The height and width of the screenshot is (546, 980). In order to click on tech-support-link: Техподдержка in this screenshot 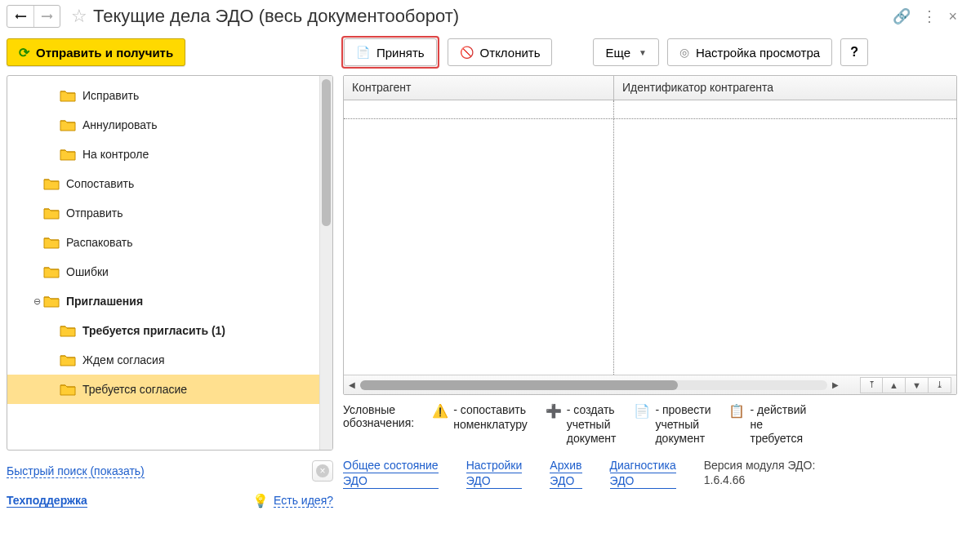, I will do `click(47, 501)`.